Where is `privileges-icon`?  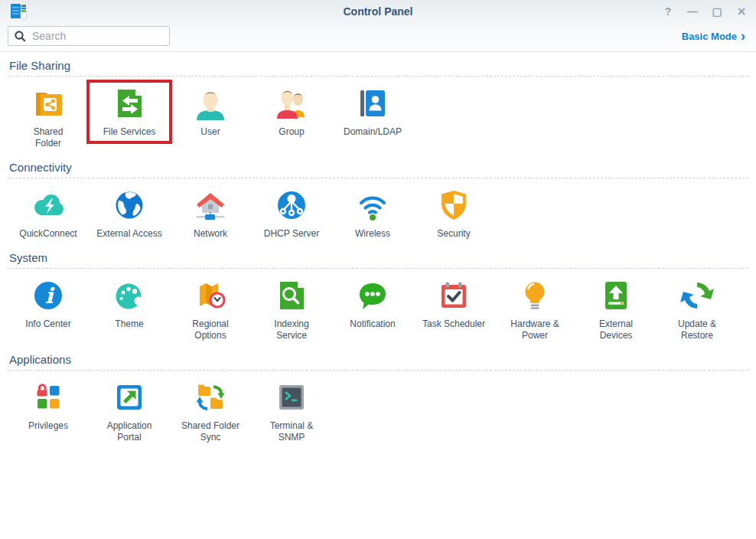 privileges-icon is located at coordinates (48, 397).